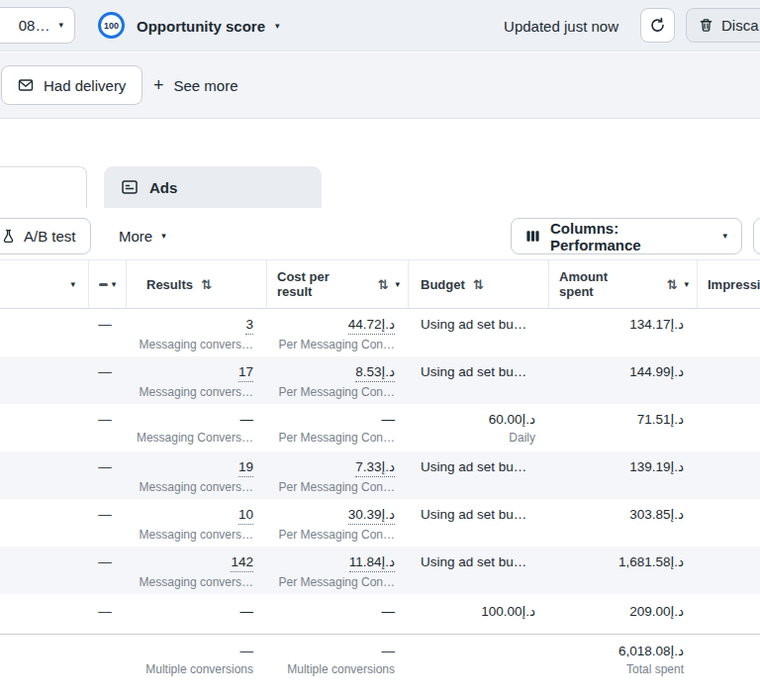 The image size is (760, 700). Describe the element at coordinates (375, 372) in the screenshot. I see `cost-value: 8.53د.إ` at that location.